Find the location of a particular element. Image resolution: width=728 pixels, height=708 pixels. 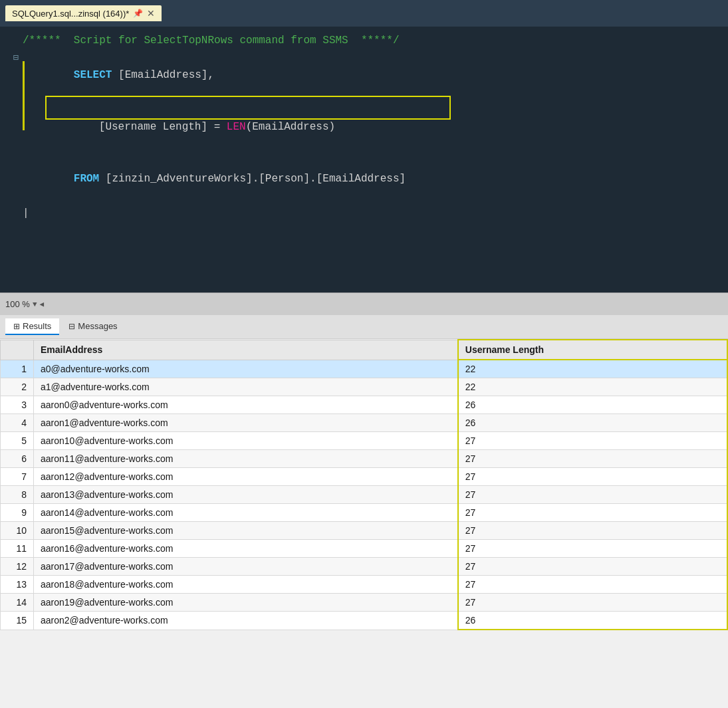

table-row: 7aaron12@adventure-works.com27 is located at coordinates (364, 477).